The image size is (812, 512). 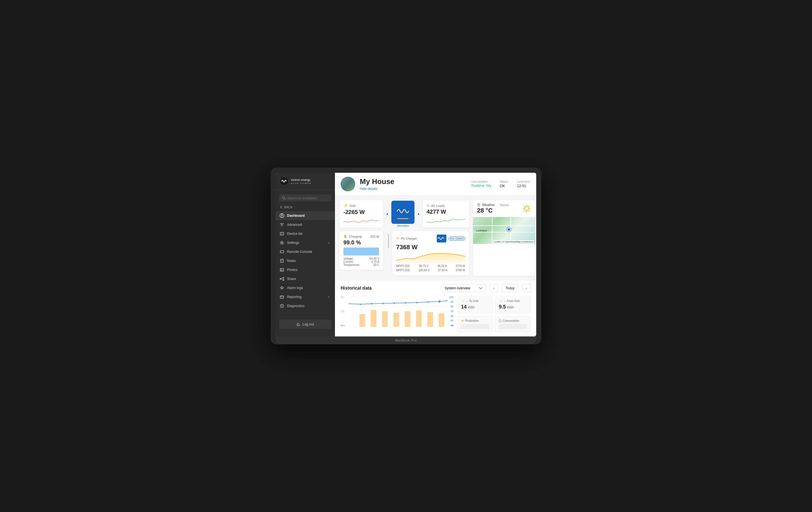 What do you see at coordinates (475, 324) in the screenshot?
I see `production-card: ☀ Production` at bounding box center [475, 324].